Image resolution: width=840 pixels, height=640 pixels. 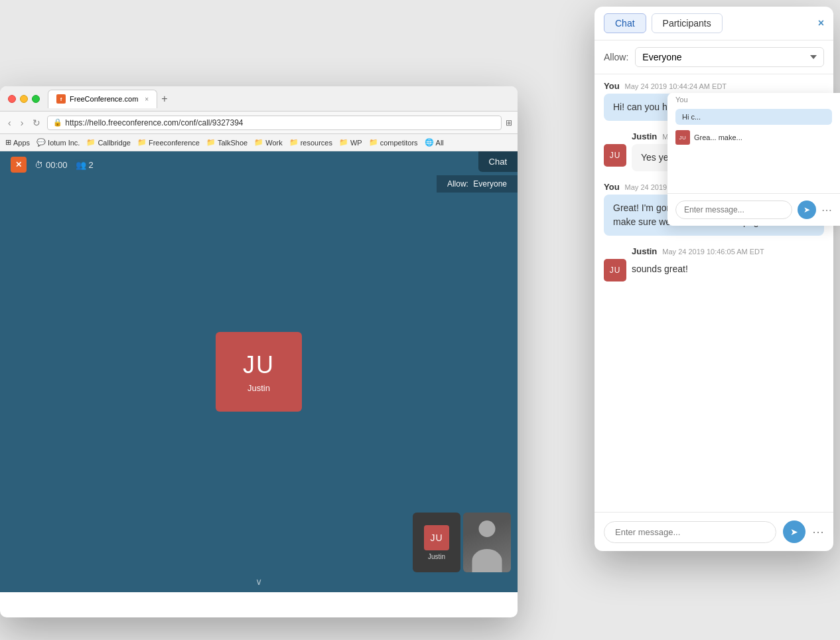 What do you see at coordinates (24, 99) in the screenshot?
I see `minimize-button` at bounding box center [24, 99].